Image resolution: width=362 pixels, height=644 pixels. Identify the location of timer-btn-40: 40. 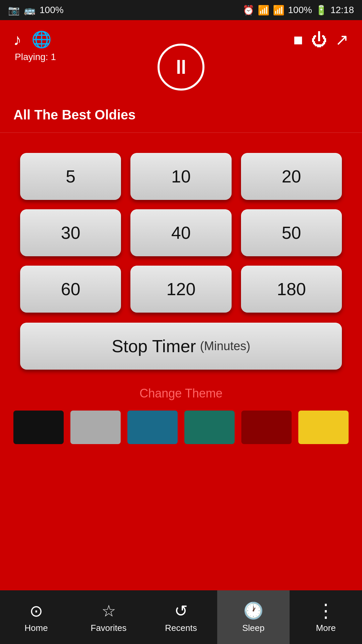
(181, 233).